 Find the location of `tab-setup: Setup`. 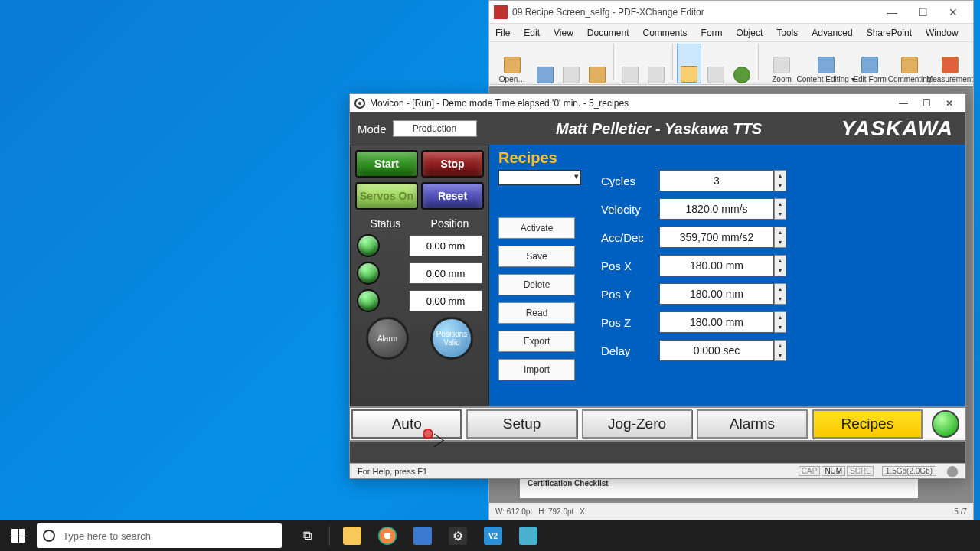

tab-setup: Setup is located at coordinates (521, 424).